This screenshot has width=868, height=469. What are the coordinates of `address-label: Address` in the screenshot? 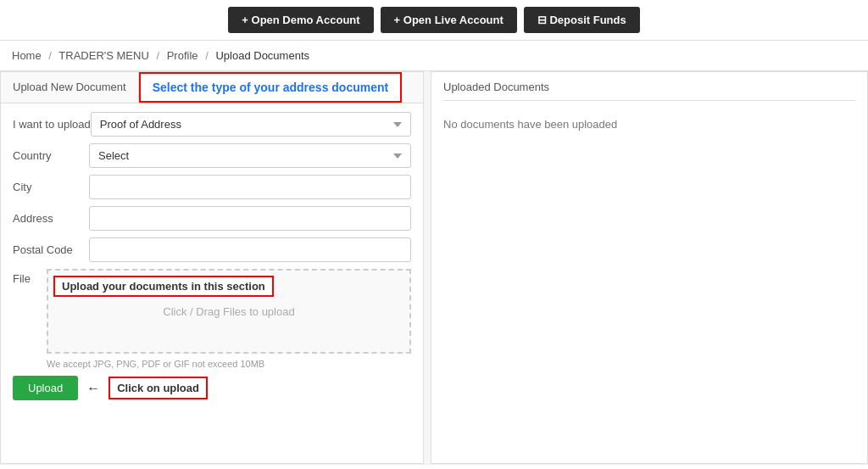 It's located at (51, 219).